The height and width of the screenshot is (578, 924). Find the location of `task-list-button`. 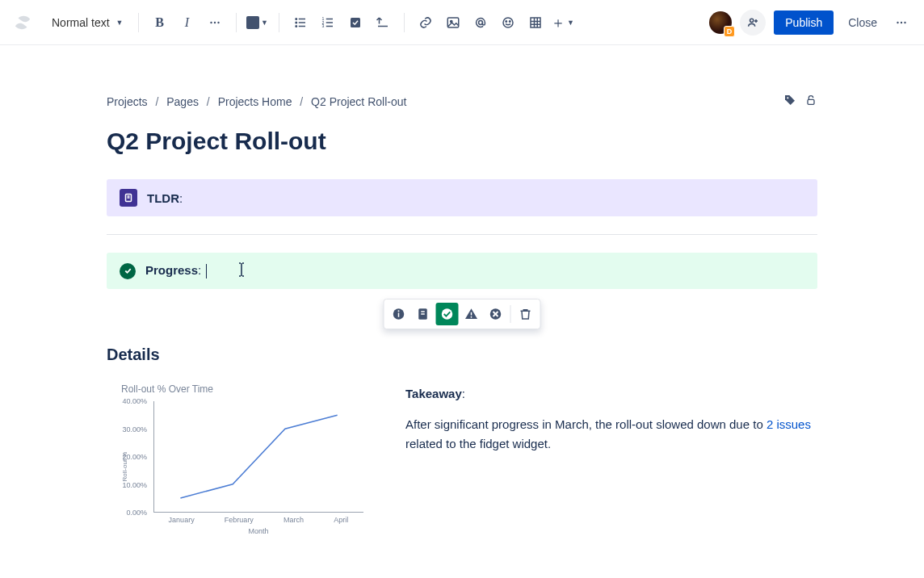

task-list-button is located at coordinates (355, 23).